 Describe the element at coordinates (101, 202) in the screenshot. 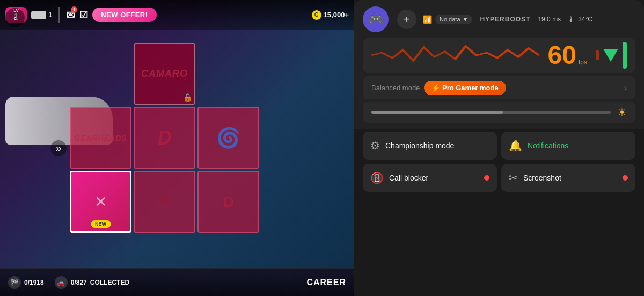

I see `x-icon: ✕` at that location.